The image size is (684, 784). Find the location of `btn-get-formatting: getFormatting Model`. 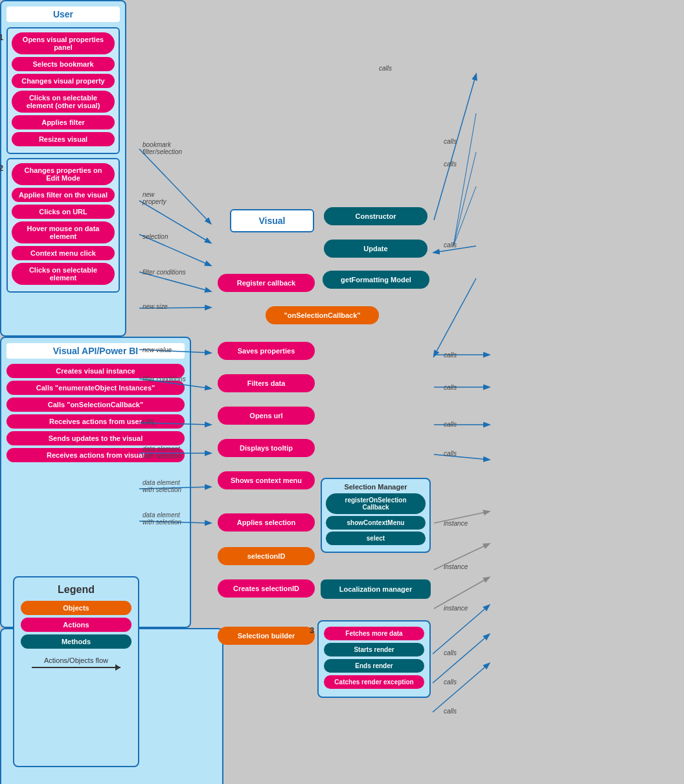

btn-get-formatting: getFormatting Model is located at coordinates (376, 280).